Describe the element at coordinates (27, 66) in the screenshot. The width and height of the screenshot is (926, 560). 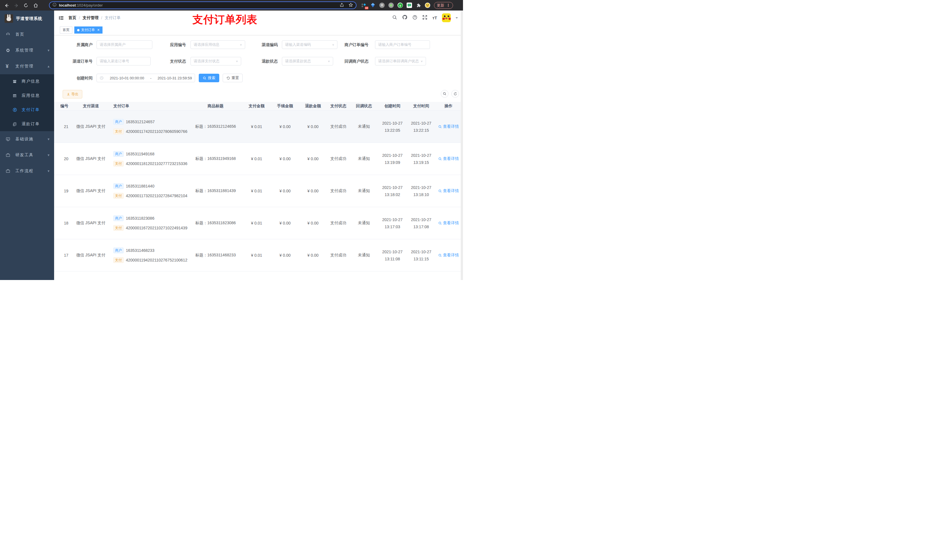
I see `sidebar-item-pay: ¥ 支付管理 ▲` at that location.